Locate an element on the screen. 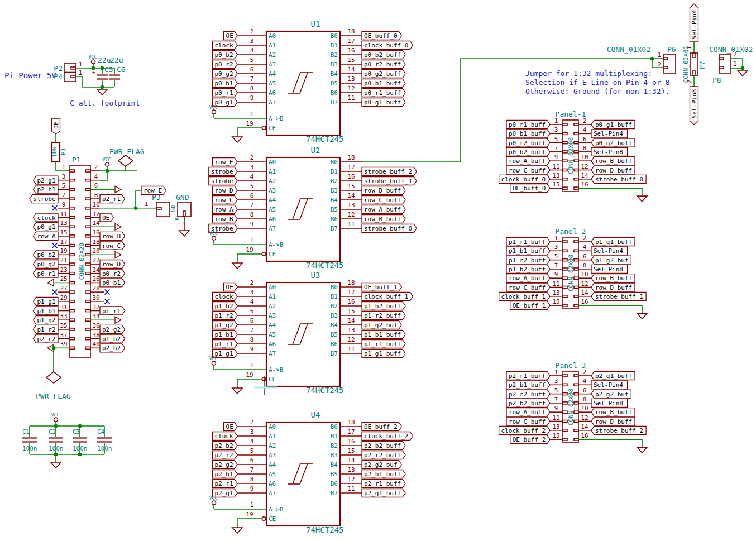 The width and height of the screenshot is (756, 541). net-label: p2_r1_buff is located at coordinates (382, 483).